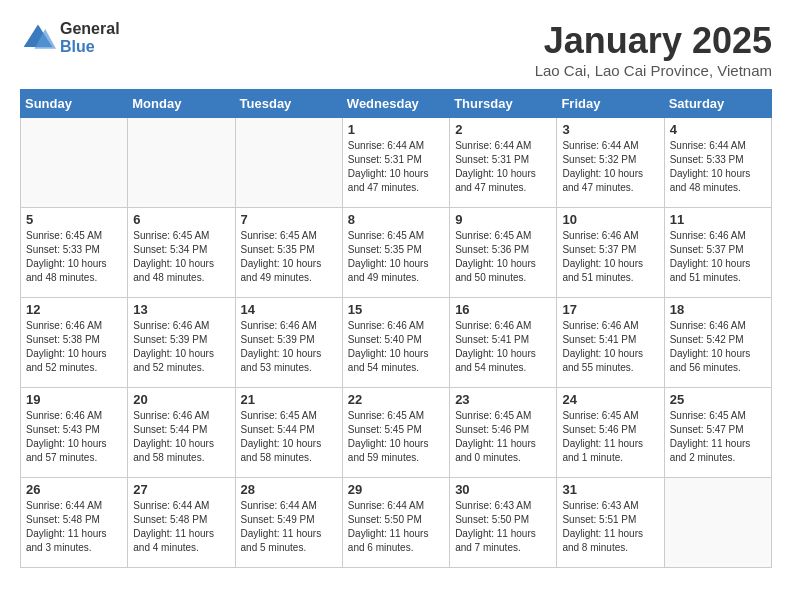 This screenshot has height=612, width=792. What do you see at coordinates (288, 433) in the screenshot?
I see `calendar-cell: 21Sunrise: 6:45 AM Sunset: 5:44 PM Dayli…` at bounding box center [288, 433].